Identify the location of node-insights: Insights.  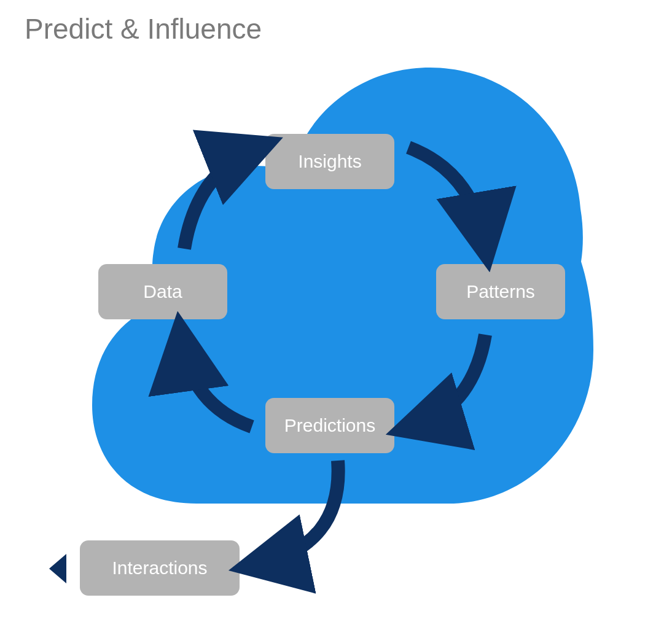
(330, 162).